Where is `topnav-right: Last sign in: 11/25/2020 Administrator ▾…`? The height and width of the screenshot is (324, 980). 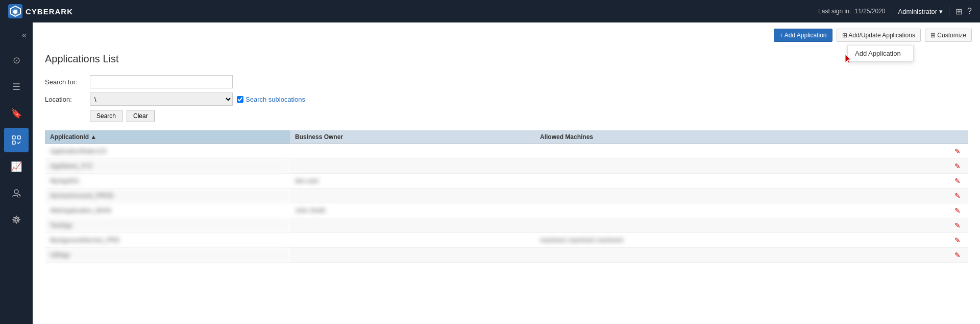
topnav-right: Last sign in: 11/25/2020 Administrator ▾… is located at coordinates (895, 11).